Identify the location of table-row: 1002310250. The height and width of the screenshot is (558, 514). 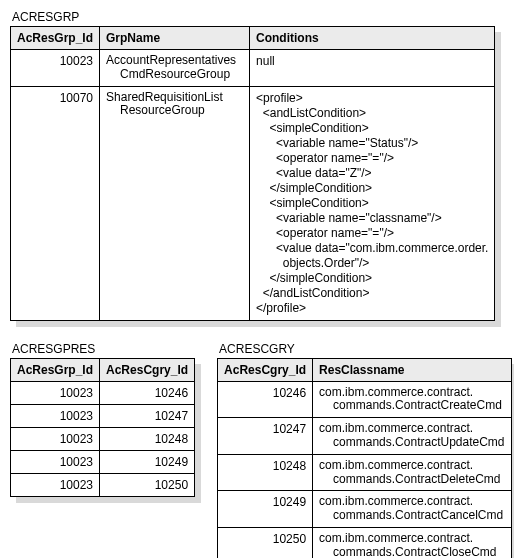
(103, 484).